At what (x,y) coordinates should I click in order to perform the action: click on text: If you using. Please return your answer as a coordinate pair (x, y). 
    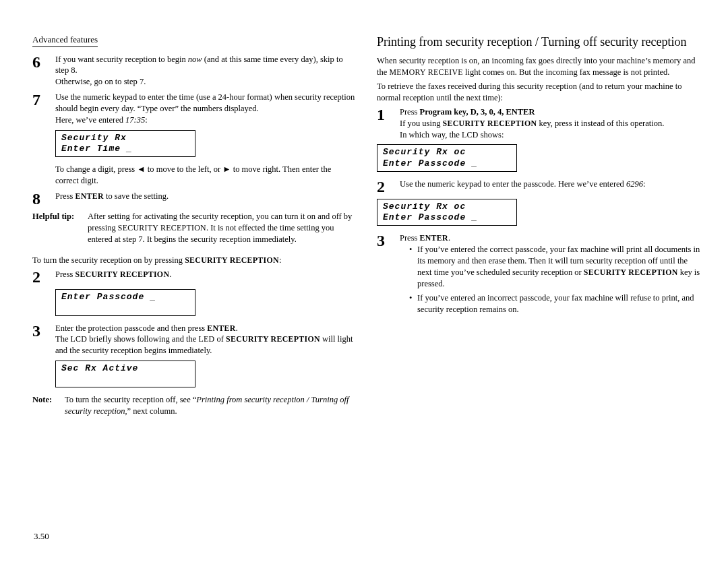
    Looking at the image, I should click on (421, 123).